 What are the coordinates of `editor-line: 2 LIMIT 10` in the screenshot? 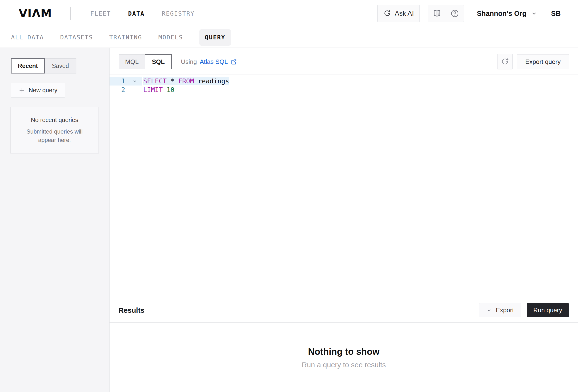 It's located at (344, 90).